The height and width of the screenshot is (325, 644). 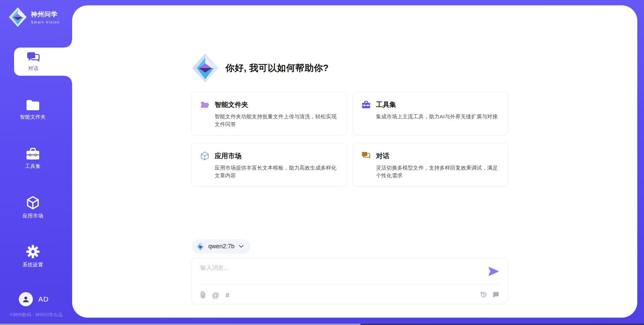 What do you see at coordinates (205, 105) in the screenshot?
I see `open-folder-icon` at bounding box center [205, 105].